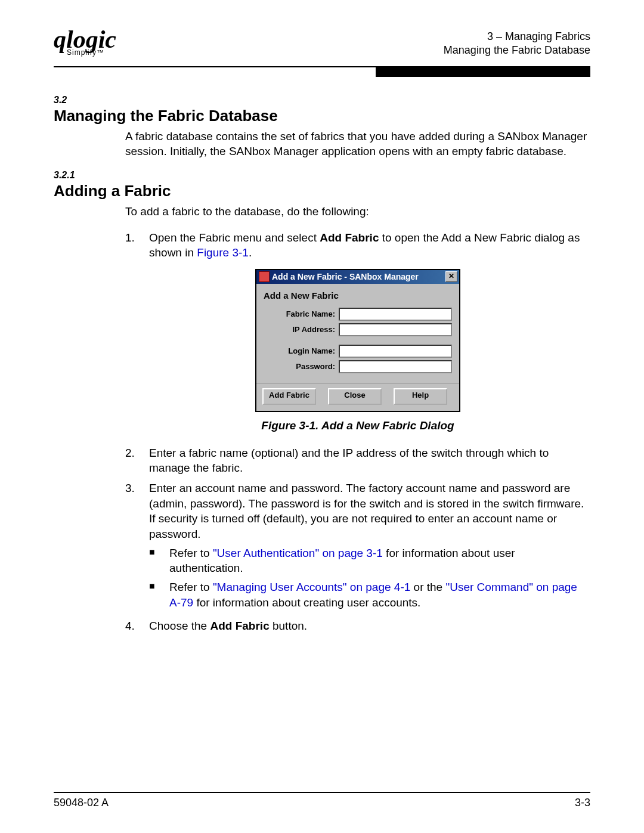 The image size is (644, 833). Describe the element at coordinates (358, 330) in the screenshot. I see `ip-address-row: IP Address:` at that location.